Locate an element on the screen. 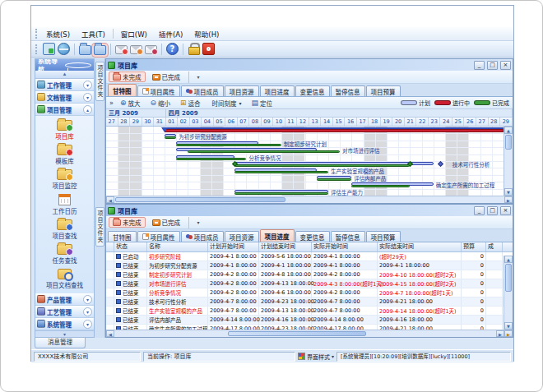 Image resolution: width=543 pixels, height=392 pixels. column-header-6: 预算 is located at coordinates (474, 247).